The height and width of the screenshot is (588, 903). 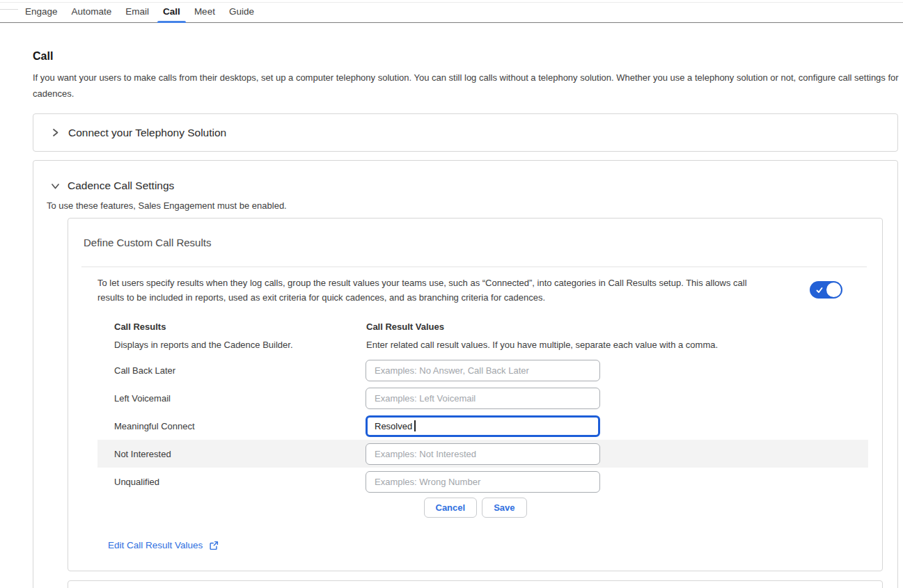 I want to click on column-caption-call-results: Displays in reports and the Cadence Buil…, so click(x=203, y=345).